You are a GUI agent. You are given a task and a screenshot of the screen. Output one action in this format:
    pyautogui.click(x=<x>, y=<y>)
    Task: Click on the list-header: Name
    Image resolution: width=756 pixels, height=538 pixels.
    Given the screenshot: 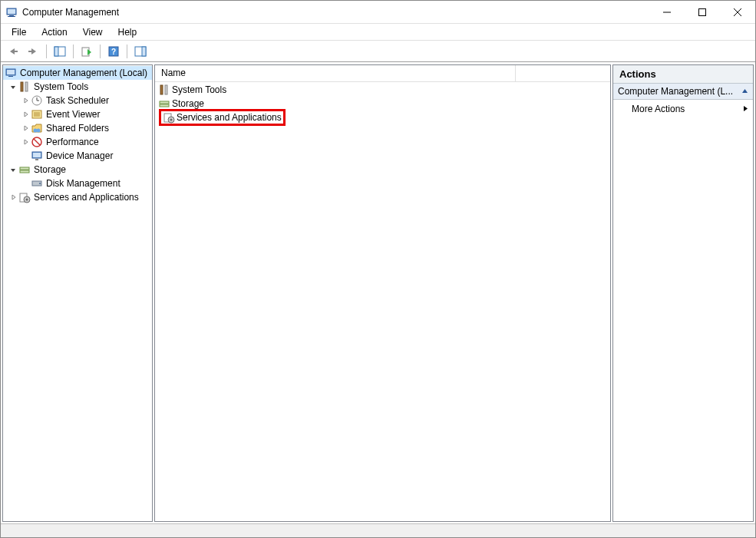 What is the action you would take?
    pyautogui.click(x=382, y=74)
    